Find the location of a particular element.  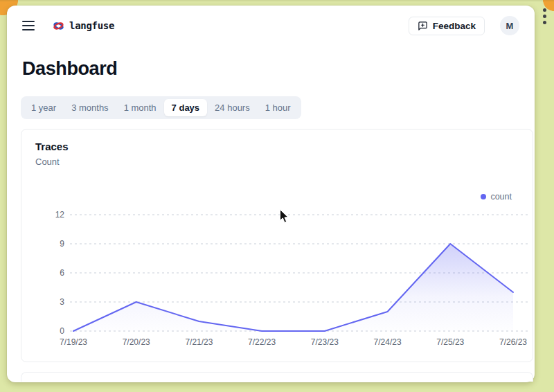

svg-text: 7/26/23 is located at coordinates (513, 342).